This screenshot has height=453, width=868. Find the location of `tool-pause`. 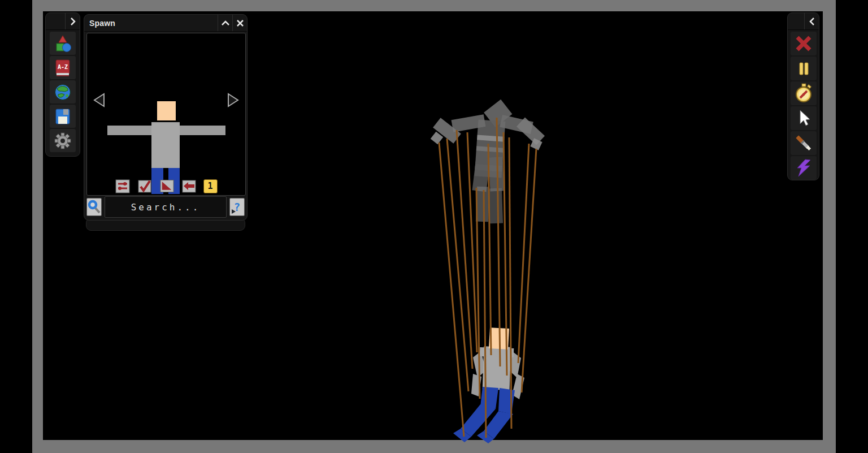

tool-pause is located at coordinates (804, 68).